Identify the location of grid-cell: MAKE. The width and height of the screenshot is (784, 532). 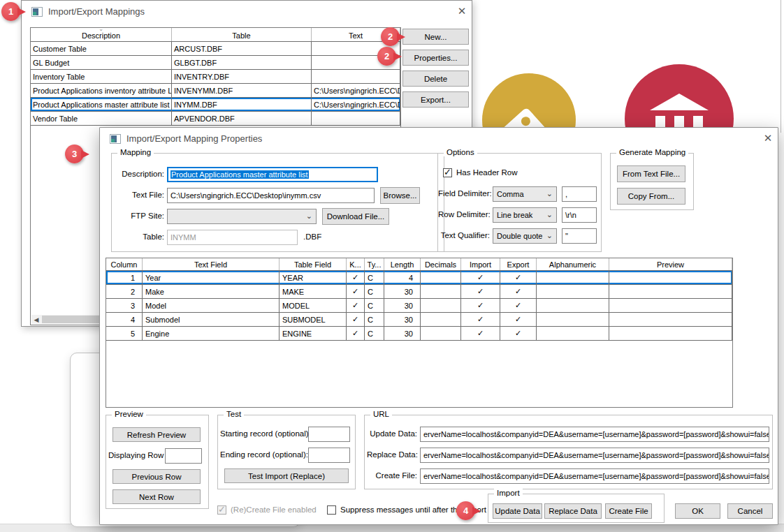
(313, 292).